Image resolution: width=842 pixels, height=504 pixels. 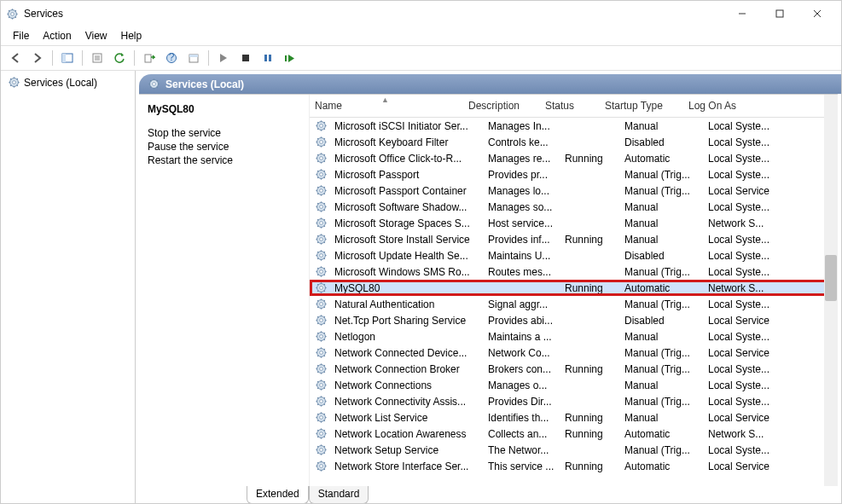 What do you see at coordinates (741, 223) in the screenshot?
I see `cell-logon: Network S...` at bounding box center [741, 223].